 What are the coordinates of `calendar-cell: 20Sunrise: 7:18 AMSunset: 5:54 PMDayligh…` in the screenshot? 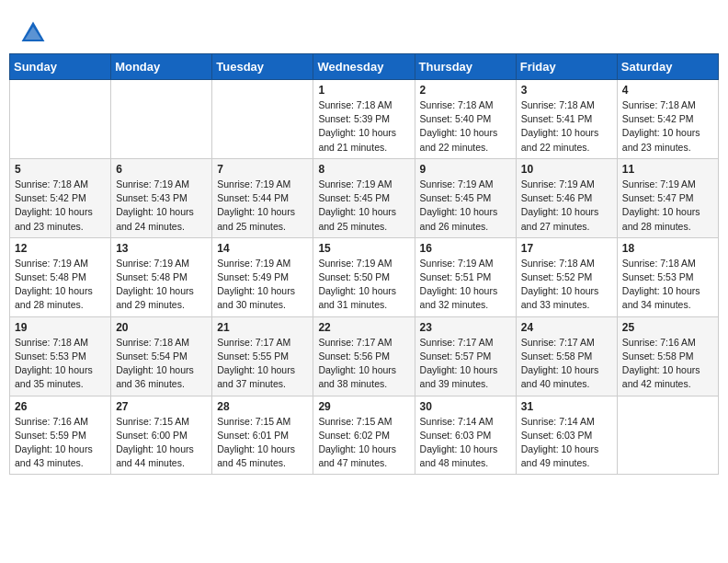 It's located at (162, 356).